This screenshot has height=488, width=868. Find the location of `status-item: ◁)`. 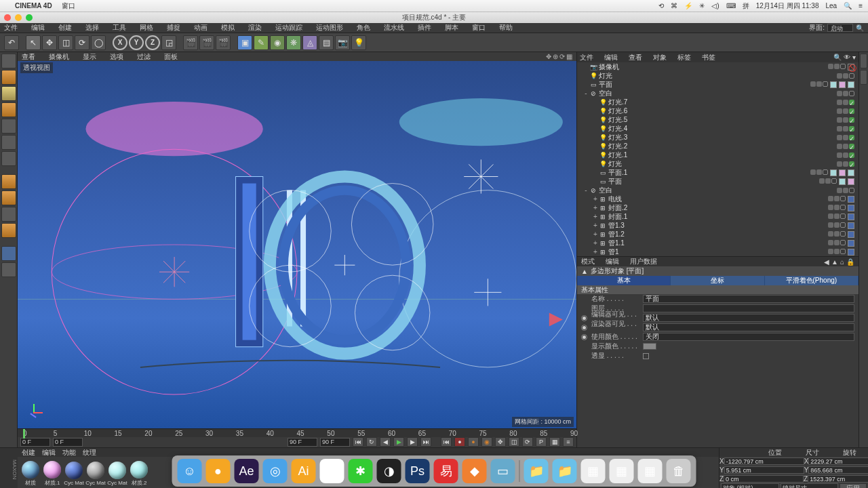

status-item: ◁) is located at coordinates (715, 5).